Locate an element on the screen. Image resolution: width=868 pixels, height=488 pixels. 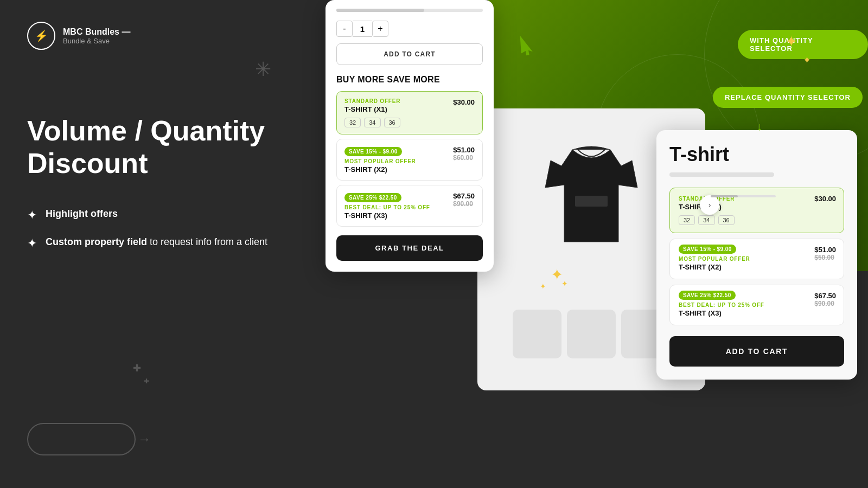
right-offer-2-save: SAVE 15% - $9.00 is located at coordinates (707, 249).